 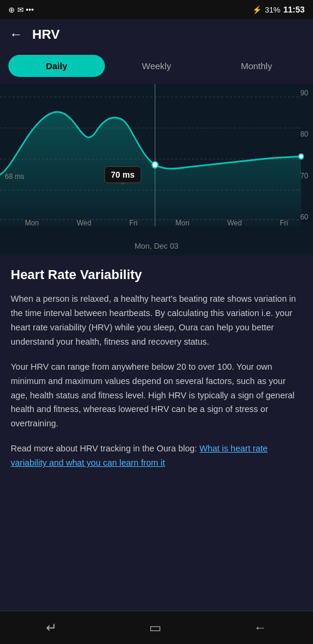 What do you see at coordinates (234, 223) in the screenshot?
I see `x-label-wed2: Wed` at bounding box center [234, 223].